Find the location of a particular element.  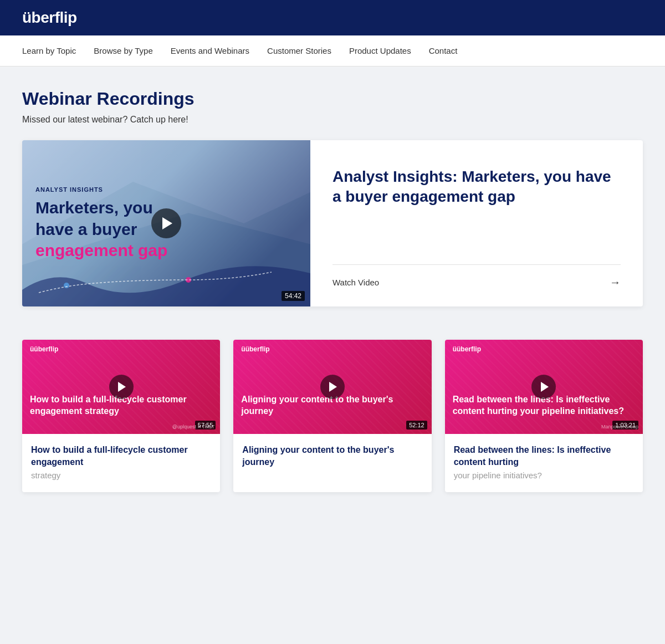

nav-item-contact: Contact is located at coordinates (443, 51).